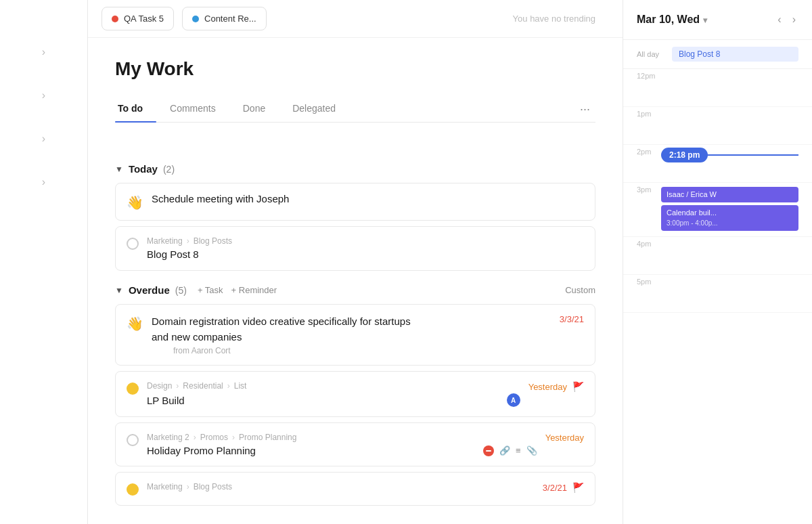  What do you see at coordinates (355, 444) in the screenshot?
I see `task-holiday-promo: Marketing 2 › Promos › Promo Planning Ho…` at bounding box center [355, 444].